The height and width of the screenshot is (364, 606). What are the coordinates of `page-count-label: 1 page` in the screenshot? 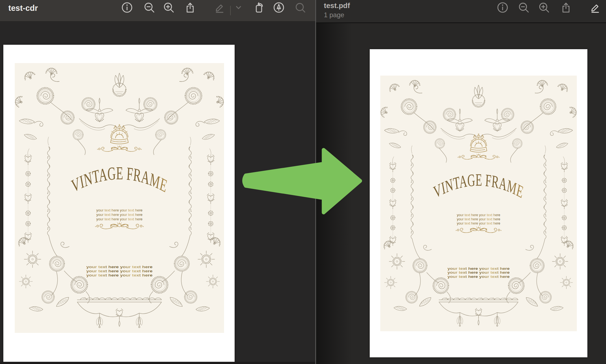 It's located at (334, 15).